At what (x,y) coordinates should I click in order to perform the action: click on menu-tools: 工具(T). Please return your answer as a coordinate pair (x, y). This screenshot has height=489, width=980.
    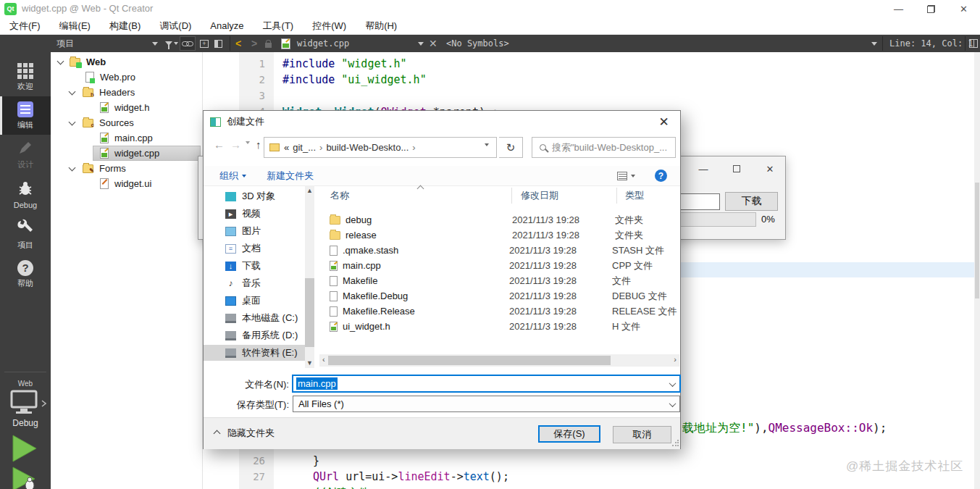
    Looking at the image, I should click on (278, 26).